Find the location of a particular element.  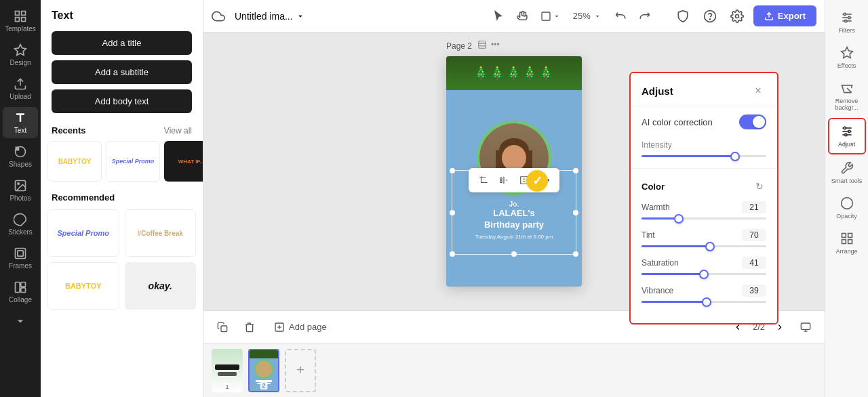

file-name-button: Untitled ima... is located at coordinates (270, 16).